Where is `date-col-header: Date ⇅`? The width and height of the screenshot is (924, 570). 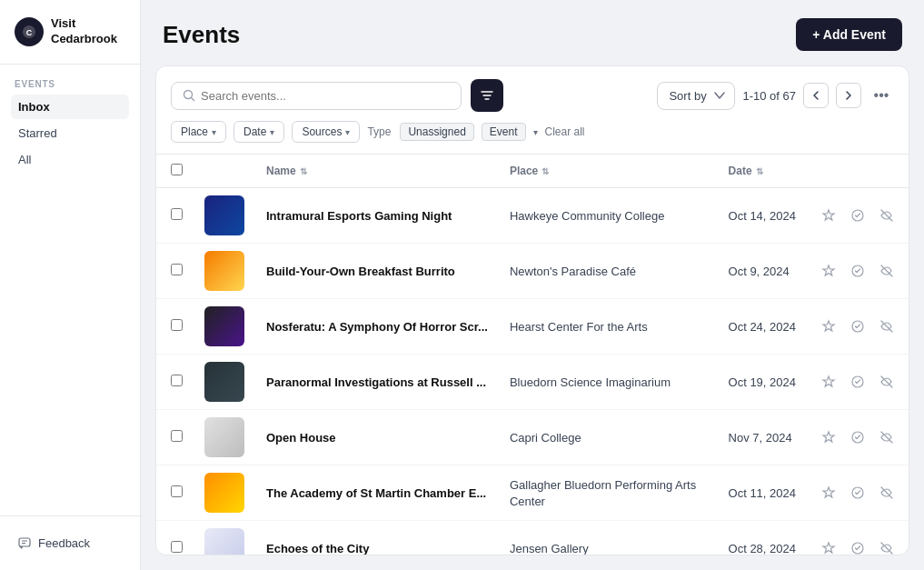 date-col-header: Date ⇅ is located at coordinates (762, 171).